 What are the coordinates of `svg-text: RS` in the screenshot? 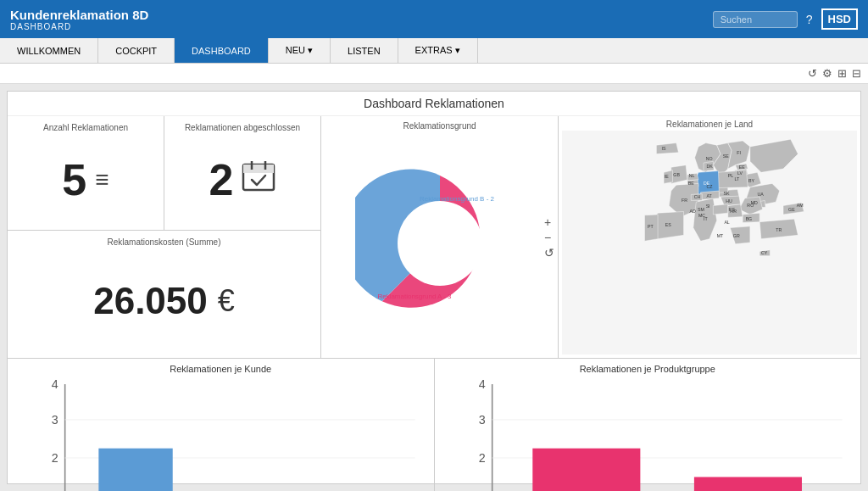 It's located at (732, 209).